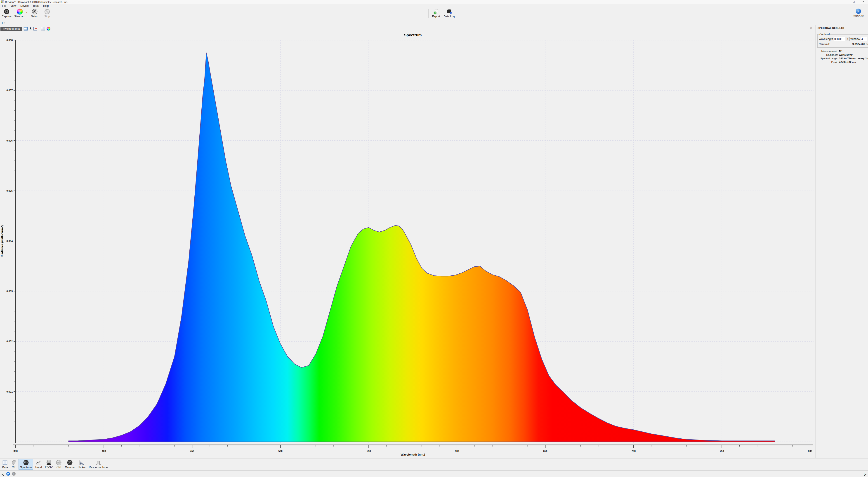  I want to click on dock-panel-icon: [◂, so click(865, 474).